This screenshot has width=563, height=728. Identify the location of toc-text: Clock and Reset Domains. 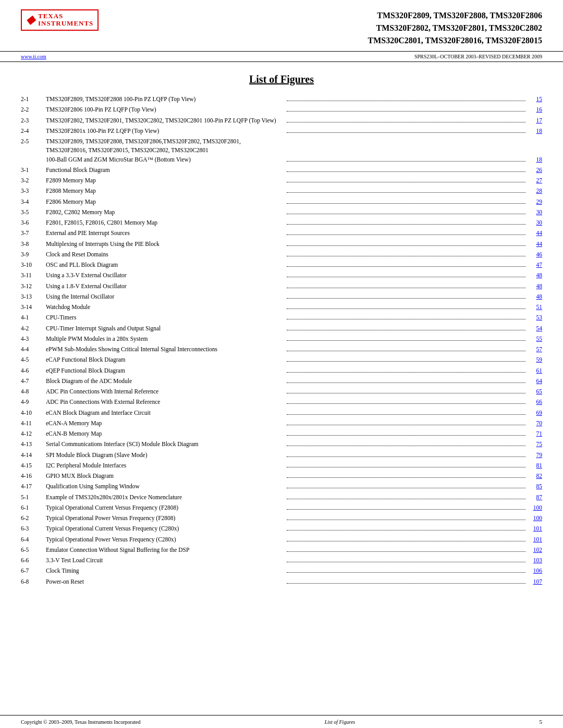
(165, 254).